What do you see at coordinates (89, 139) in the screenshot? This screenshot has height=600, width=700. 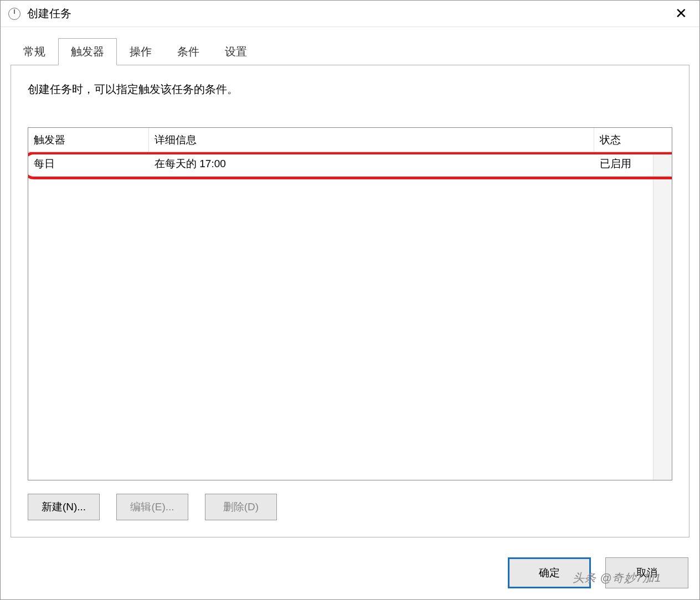 I see `header-trigger: 触发器` at bounding box center [89, 139].